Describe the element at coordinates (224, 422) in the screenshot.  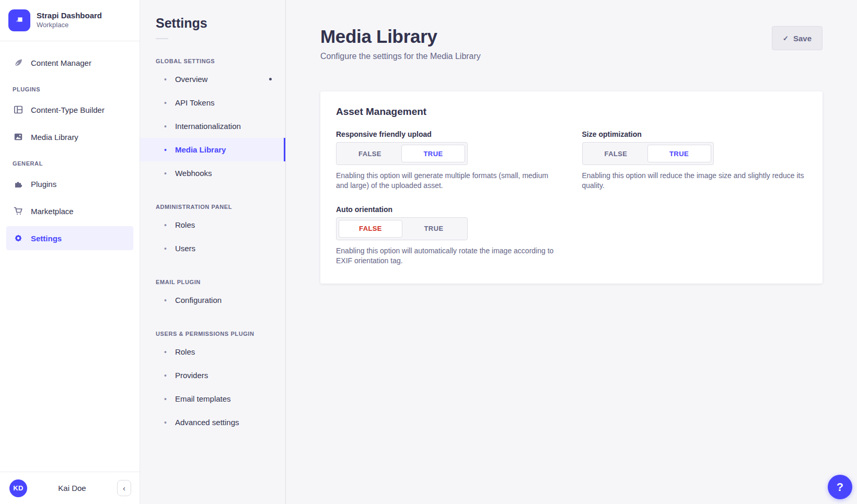
I see `settings-nav-label: Advanced settings` at that location.